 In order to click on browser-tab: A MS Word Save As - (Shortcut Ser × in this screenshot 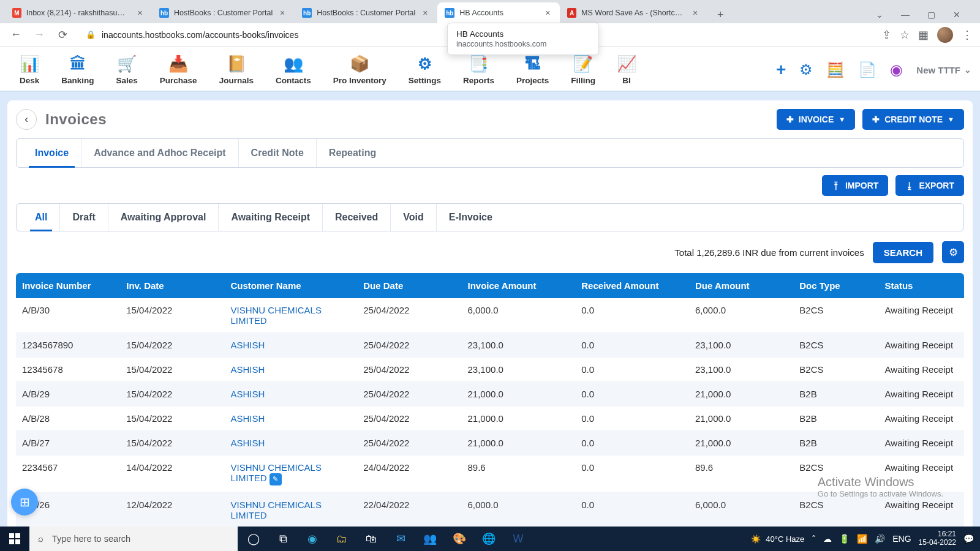, I will do `click(633, 13)`.